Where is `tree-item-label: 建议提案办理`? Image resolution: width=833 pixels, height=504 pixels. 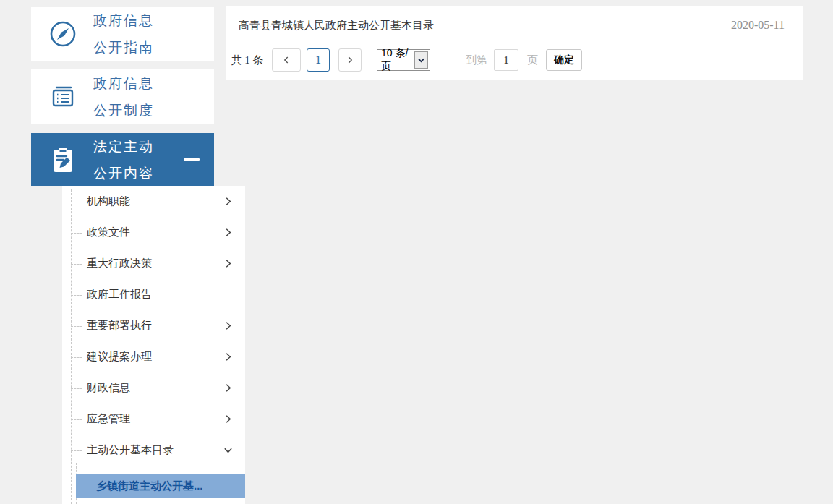
tree-item-label: 建议提案办理 is located at coordinates (119, 357).